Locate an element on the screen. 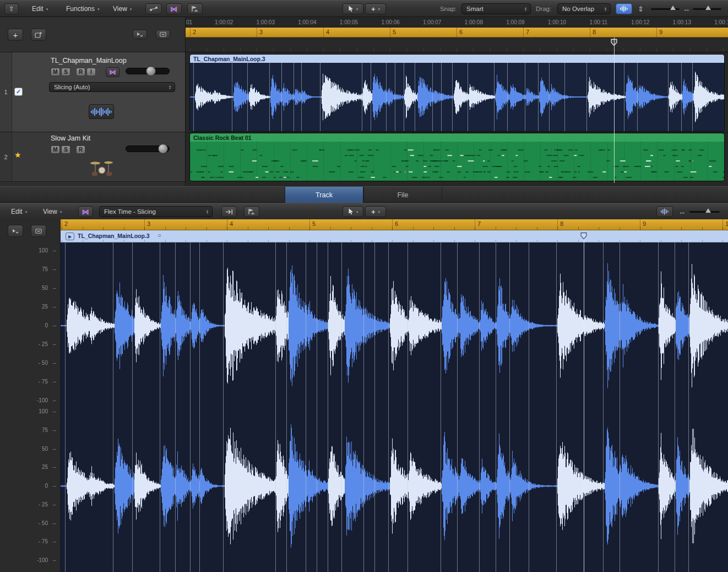 The height and width of the screenshot is (572, 728). tab-track: Track is located at coordinates (324, 195).